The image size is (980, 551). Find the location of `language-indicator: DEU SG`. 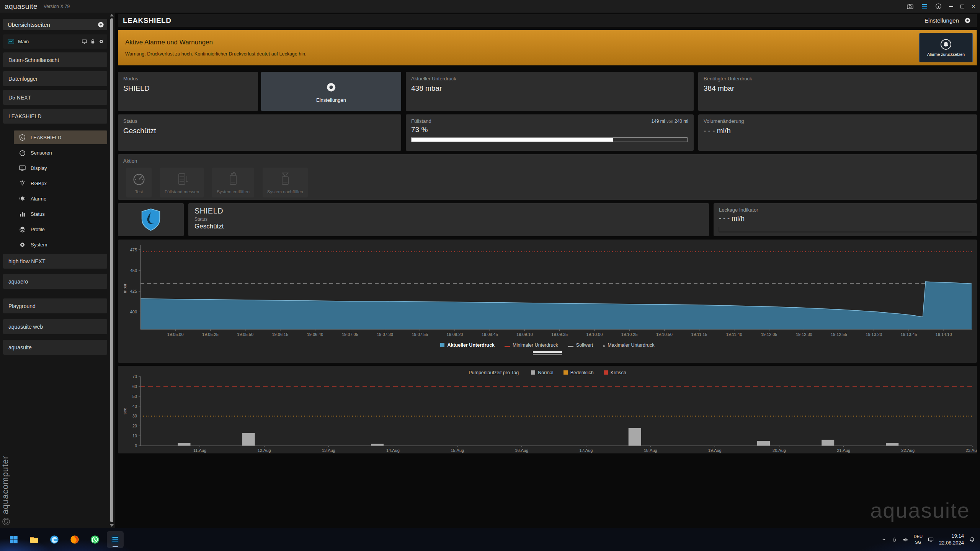

language-indicator: DEU SG is located at coordinates (918, 540).